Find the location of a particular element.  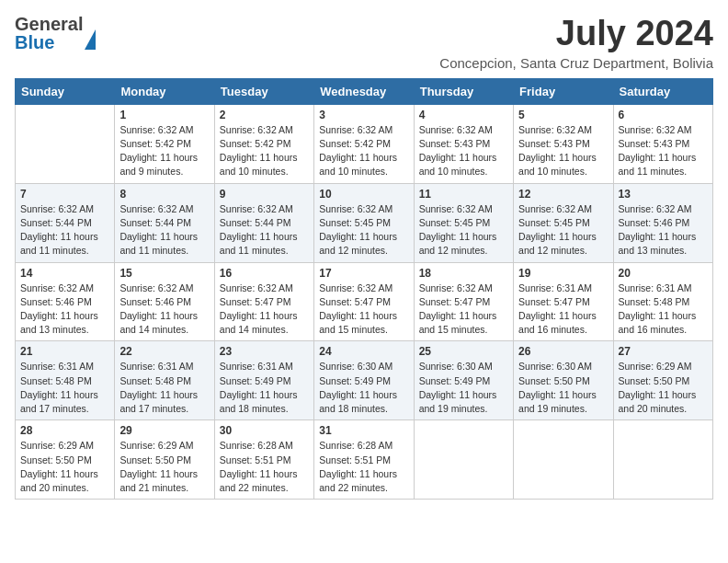

table-row: 13Sunrise: 6:32 AMSunset: 5:46 PMDayligh… is located at coordinates (663, 223).